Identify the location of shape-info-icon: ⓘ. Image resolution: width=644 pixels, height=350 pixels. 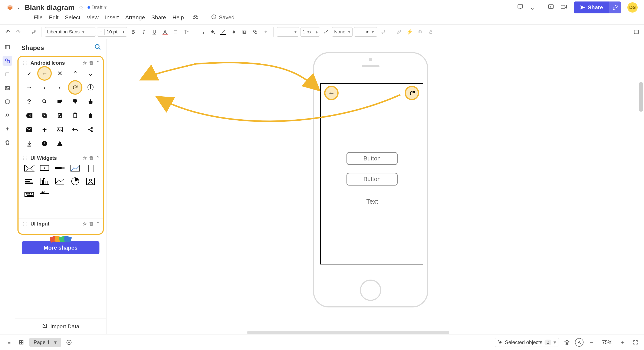
(90, 87).